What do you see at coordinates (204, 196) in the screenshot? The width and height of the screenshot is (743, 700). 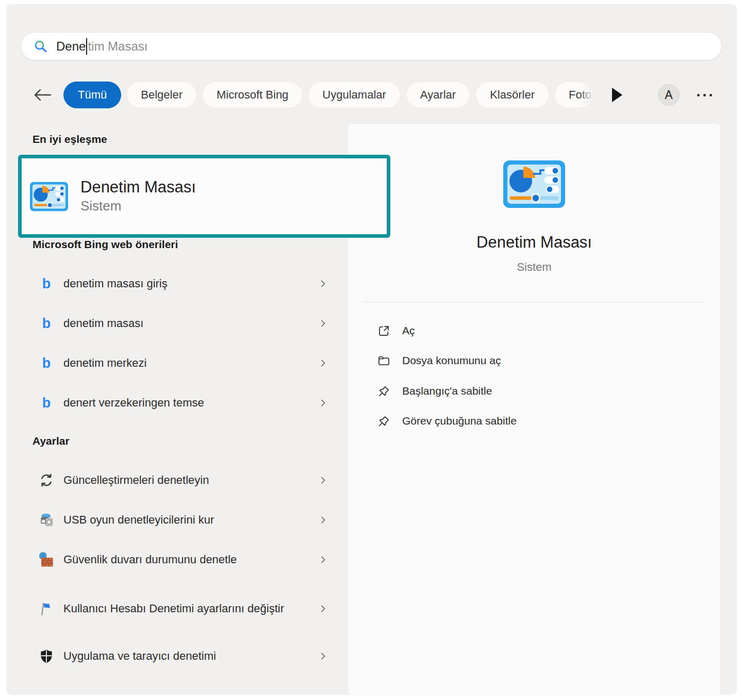 I see `best-match-highlight-box: Denetim Masası Sistem` at bounding box center [204, 196].